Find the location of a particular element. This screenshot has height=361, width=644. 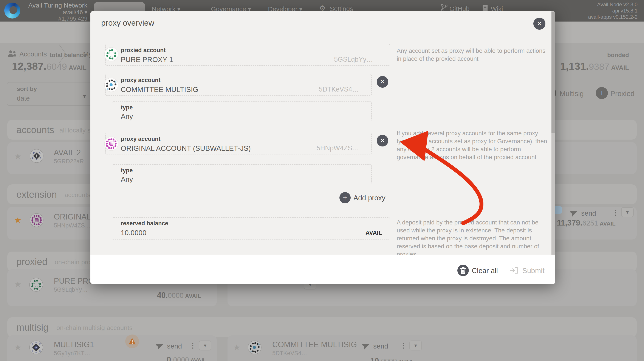

account-address: 5Gy1yn7KT… is located at coordinates (72, 353).